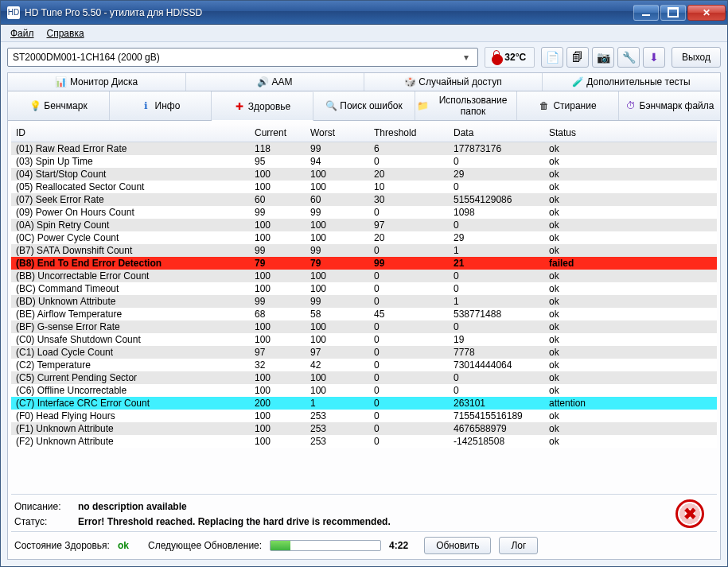 The height and width of the screenshot is (567, 728). Describe the element at coordinates (654, 57) in the screenshot. I see `save-button: ⬇` at that location.